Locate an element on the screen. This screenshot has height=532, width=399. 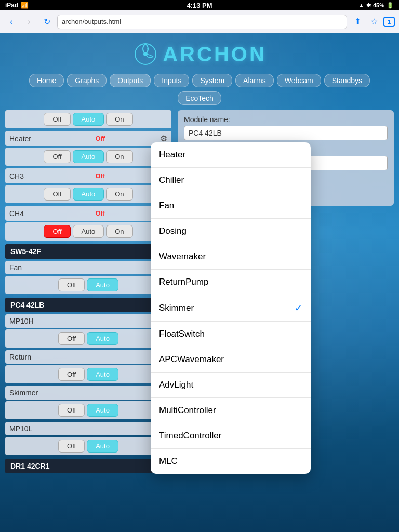
dropdown-item-floatswitch: FloatSwitch is located at coordinates (231, 335).